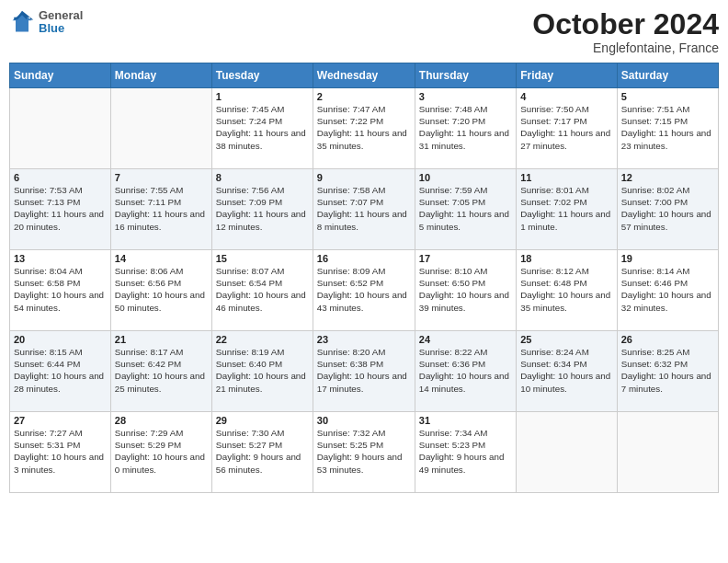 This screenshot has height=563, width=728. Describe the element at coordinates (364, 372) in the screenshot. I see `calendar-week-row: 20Sunrise: 8:15 AMSunset: 6:44 PMDayligh…` at that location.